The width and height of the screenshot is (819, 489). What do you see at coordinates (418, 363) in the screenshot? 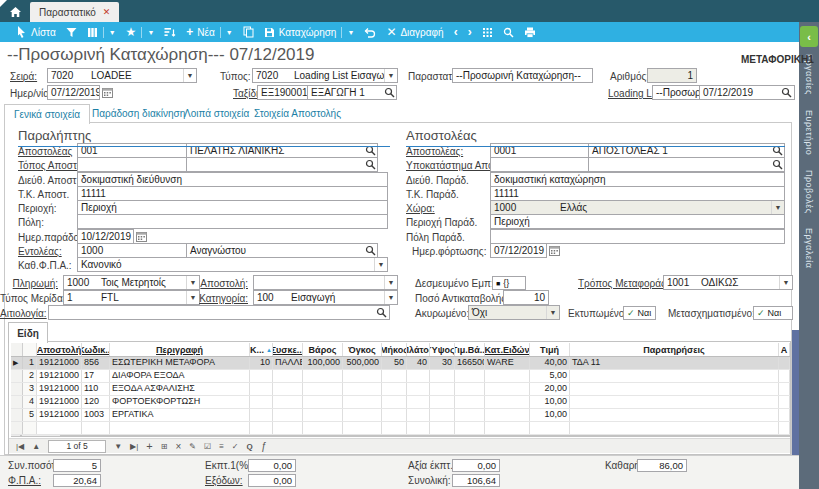
I see `grid-cell-platos: 40` at bounding box center [418, 363].